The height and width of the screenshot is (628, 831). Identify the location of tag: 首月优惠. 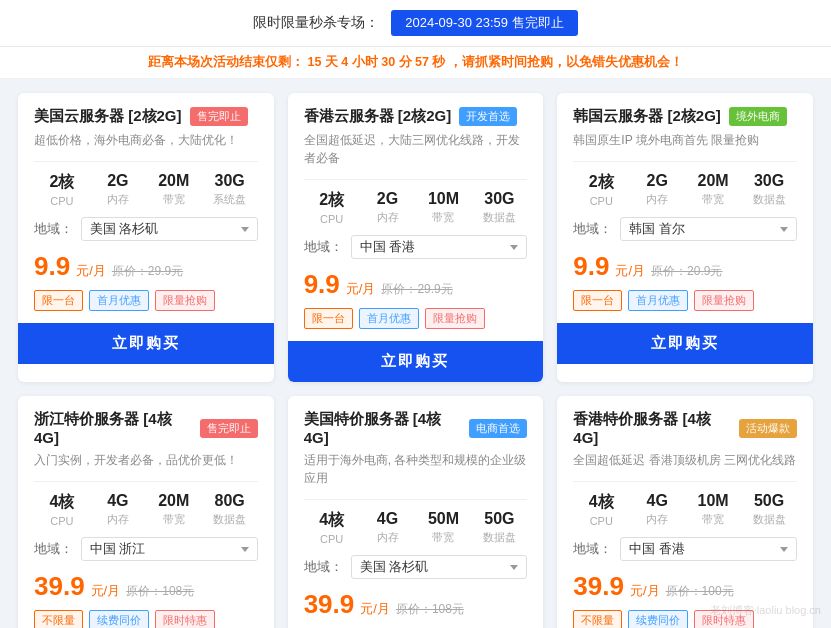
(658, 300).